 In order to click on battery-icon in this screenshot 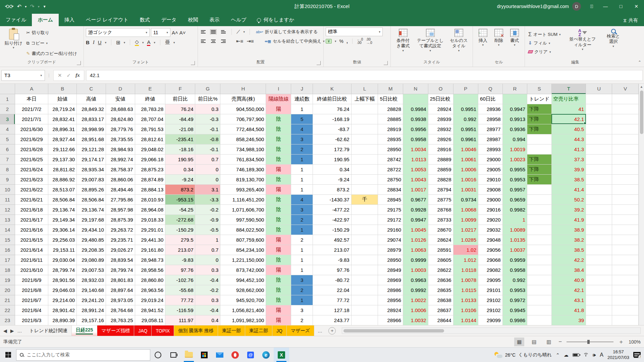, I will do `click(576, 355)`.